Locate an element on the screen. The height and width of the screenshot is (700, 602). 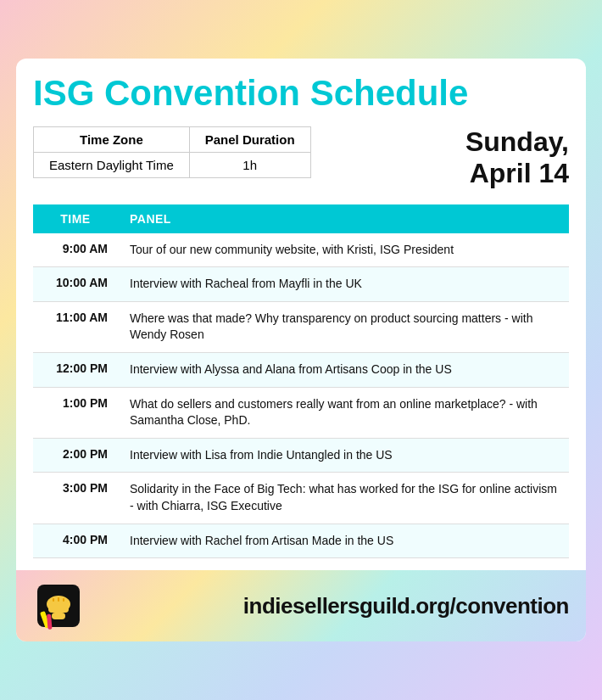
time-cell: 12:00 PM is located at coordinates (75, 370).